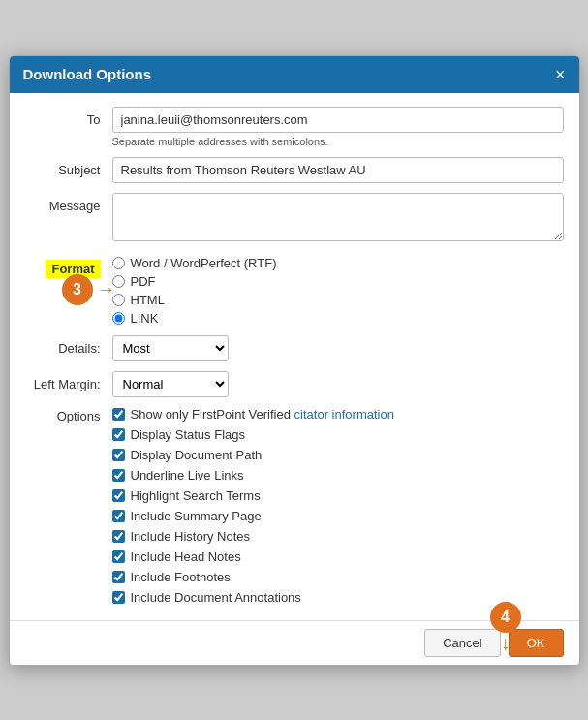 The width and height of the screenshot is (588, 720). Describe the element at coordinates (69, 116) in the screenshot. I see `to-label: To` at that location.